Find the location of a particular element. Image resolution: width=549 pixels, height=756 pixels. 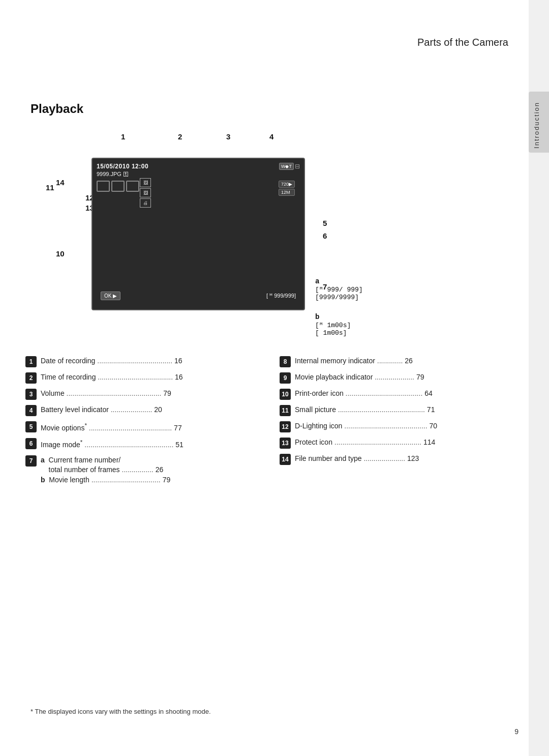

wb-icon: W◆T is located at coordinates (287, 166).